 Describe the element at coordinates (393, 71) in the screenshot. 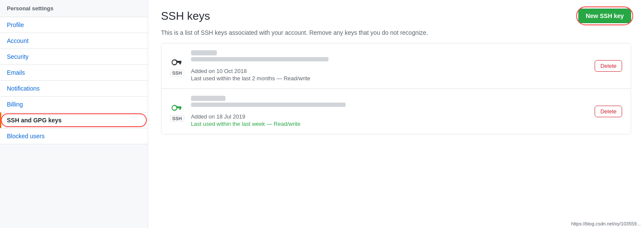

I see `key-added-1: Added on 10 Oct 2018` at that location.